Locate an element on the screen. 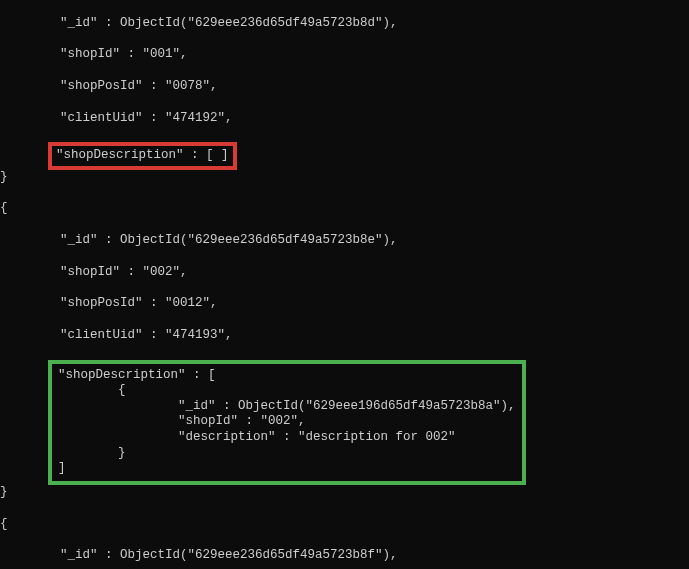 This screenshot has width=689, height=569. field-shopdesc: "shopDescription" : [ { "_id" : ObjectId… is located at coordinates (287, 422).